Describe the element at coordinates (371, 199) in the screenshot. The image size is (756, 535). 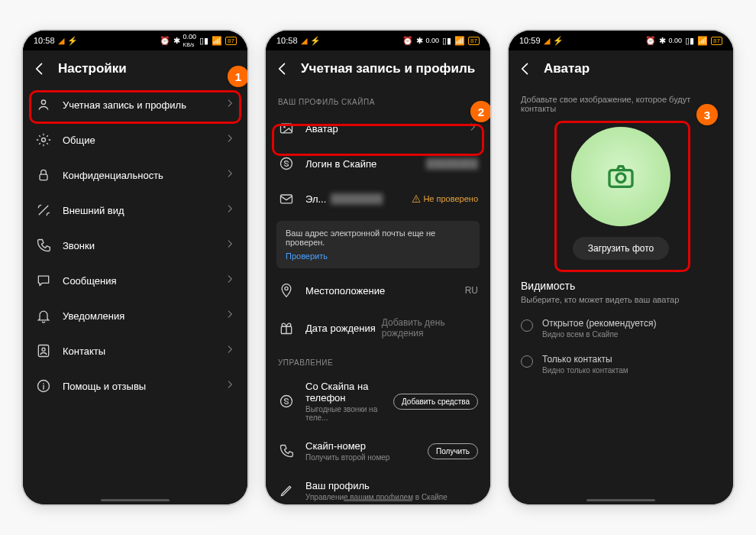
I see `email-value: ████████` at that location.